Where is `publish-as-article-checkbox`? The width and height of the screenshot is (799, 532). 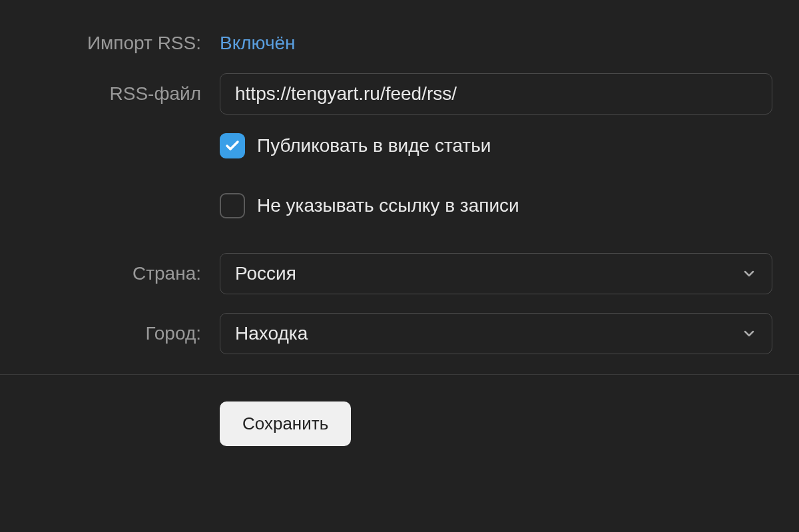 publish-as-article-checkbox is located at coordinates (232, 146).